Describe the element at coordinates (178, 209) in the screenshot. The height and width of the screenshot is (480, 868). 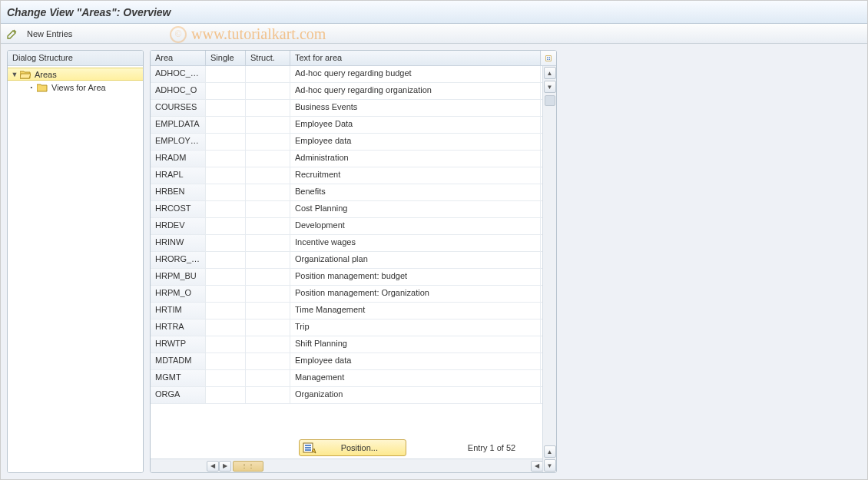
I see `cell-area: HRCOST` at that location.